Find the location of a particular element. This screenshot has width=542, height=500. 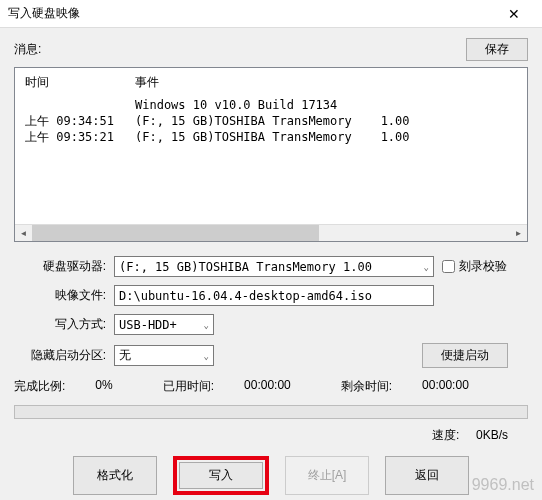

speed-row: 速度: 0KB/s is located at coordinates (261, 436).